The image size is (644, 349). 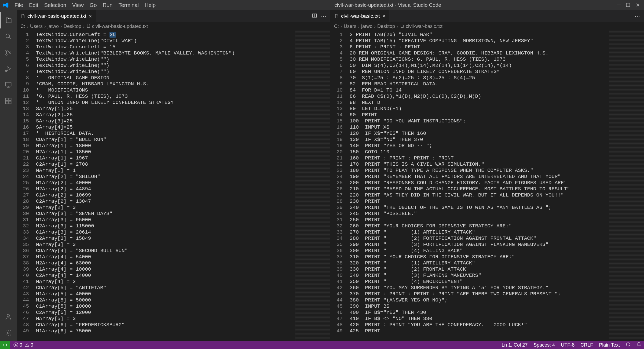 What do you see at coordinates (8, 37) in the screenshot?
I see `search-icon` at bounding box center [8, 37].